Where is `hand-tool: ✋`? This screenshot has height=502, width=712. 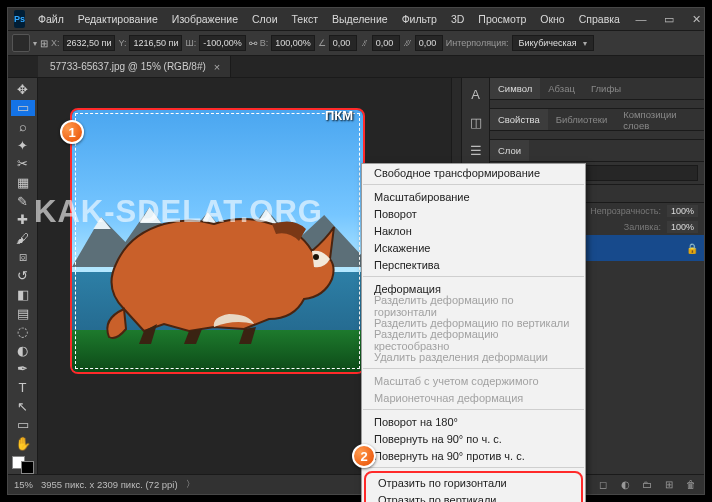
hand-tool: ✋ is located at coordinates (23, 444).